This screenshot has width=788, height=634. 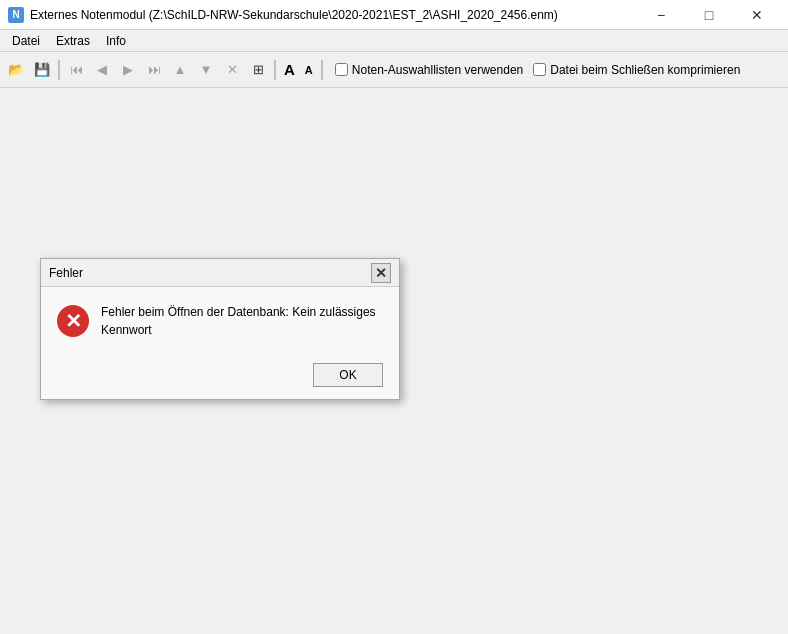 I want to click on error-icon: ✕, so click(x=73, y=321).